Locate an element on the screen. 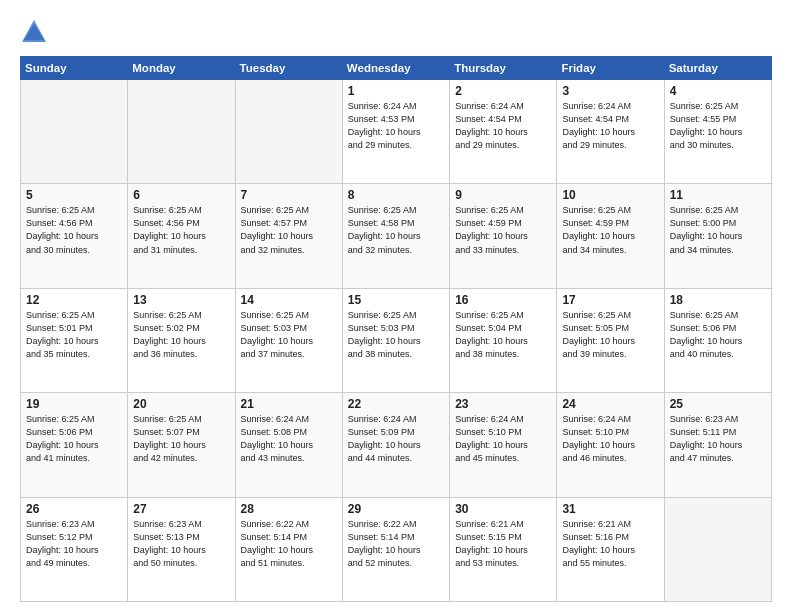 This screenshot has height=612, width=792. day-number: 11 is located at coordinates (718, 195).